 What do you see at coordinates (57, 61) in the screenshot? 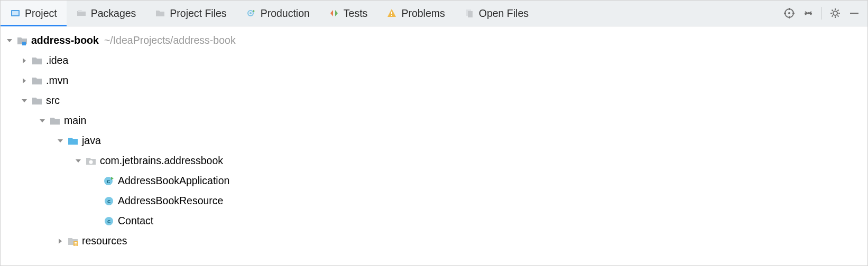
I see `tree-node-label: .idea` at bounding box center [57, 61].